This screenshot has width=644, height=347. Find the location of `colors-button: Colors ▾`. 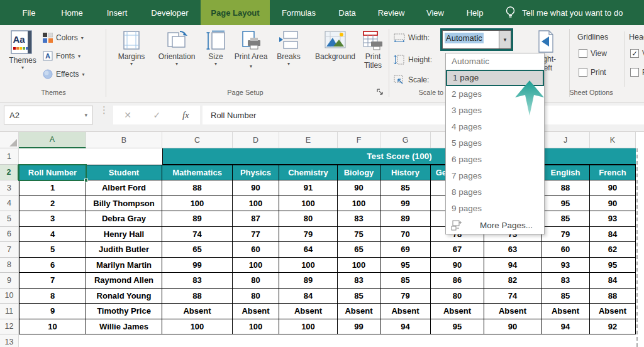

colors-button: Colors ▾ is located at coordinates (63, 38).